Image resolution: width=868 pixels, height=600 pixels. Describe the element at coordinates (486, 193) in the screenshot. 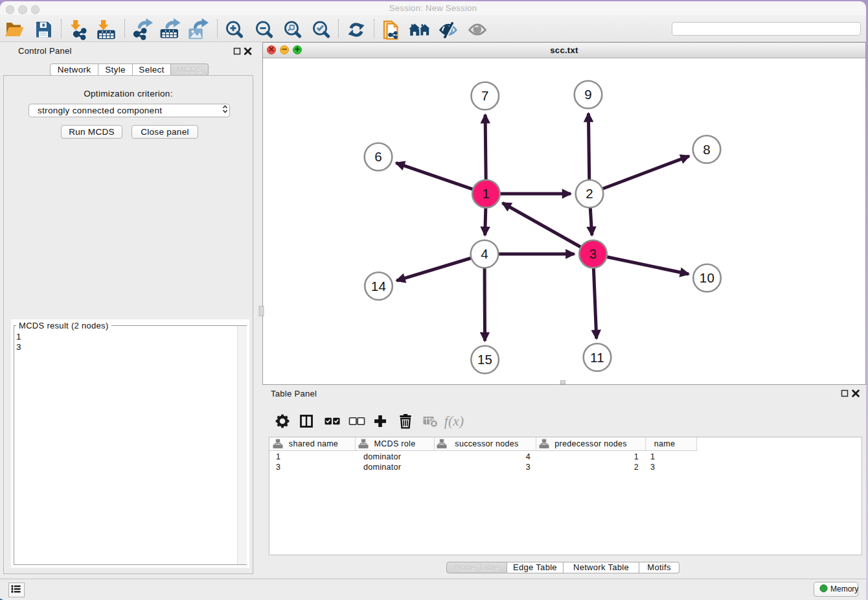

I see `svg-text: 1` at that location.